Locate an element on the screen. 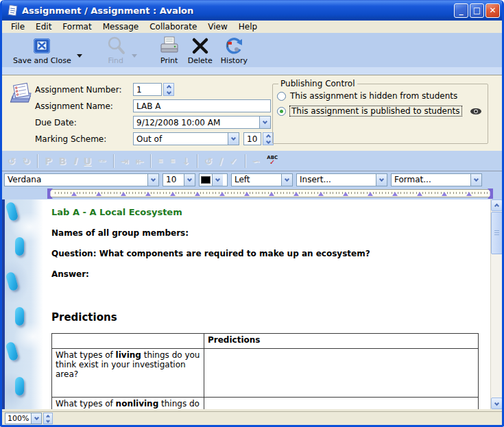 This screenshot has width=504, height=427. insert-value: Insert... is located at coordinates (336, 180).